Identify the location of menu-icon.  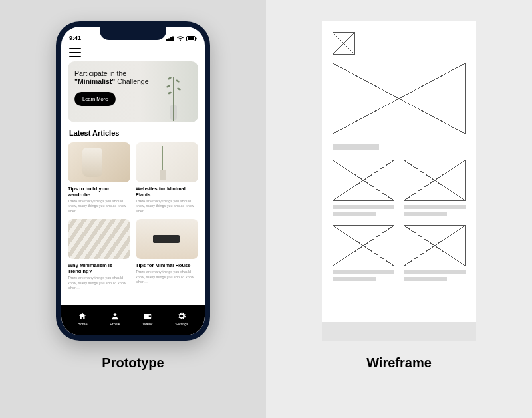
(75, 53).